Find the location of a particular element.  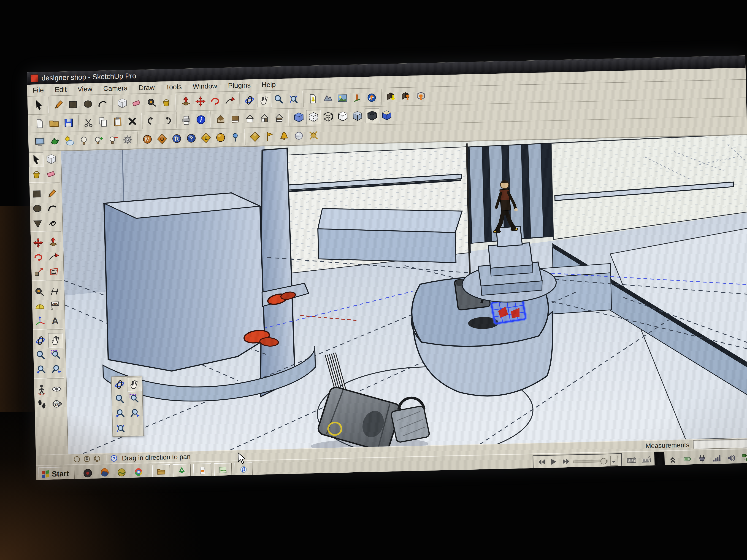

slider-knob is located at coordinates (604, 461).